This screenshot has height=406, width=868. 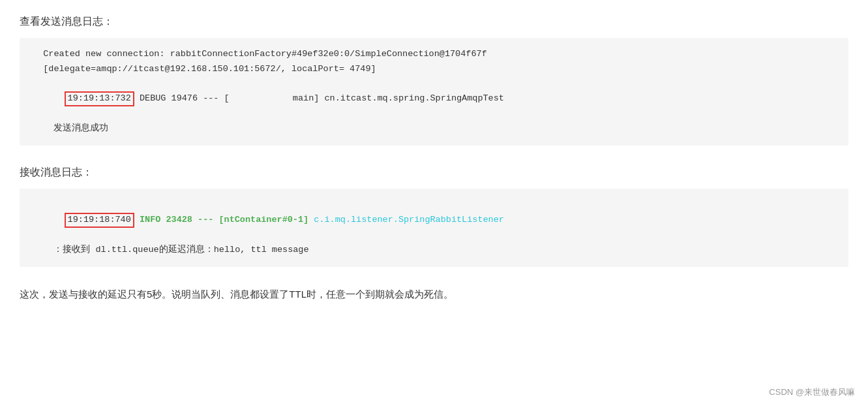 I want to click on receive-timestamp-badge: 19:19:18:740, so click(x=99, y=221).